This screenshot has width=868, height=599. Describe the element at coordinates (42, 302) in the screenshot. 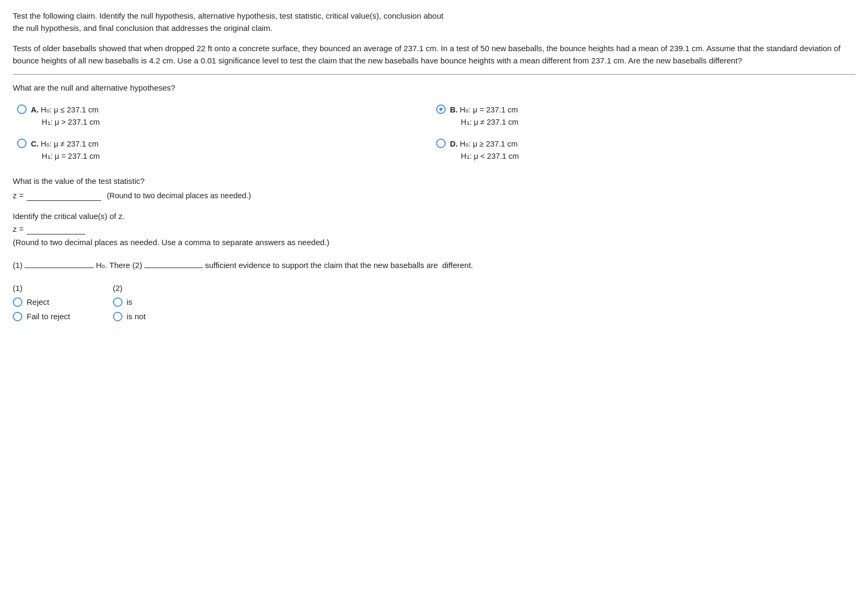

I see `group1-option-reject: Reject` at that location.